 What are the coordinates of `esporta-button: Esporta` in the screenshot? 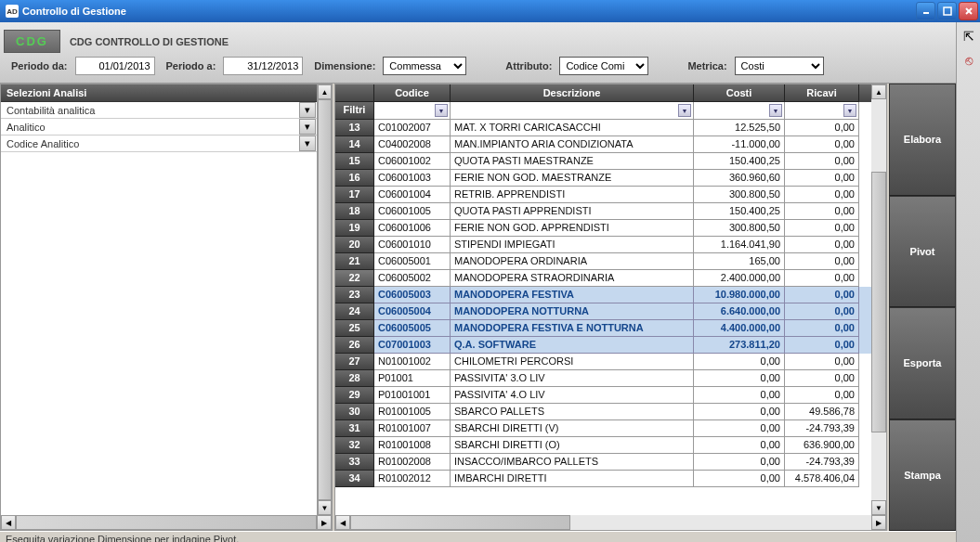 It's located at (922, 364).